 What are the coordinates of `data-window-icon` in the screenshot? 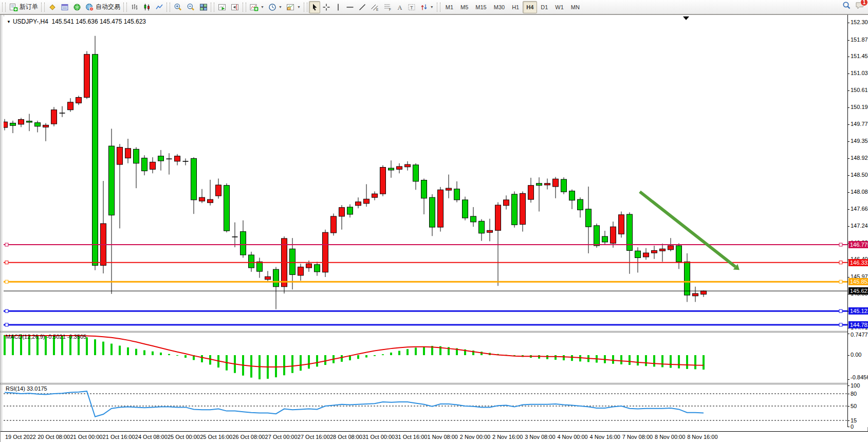 It's located at (65, 7).